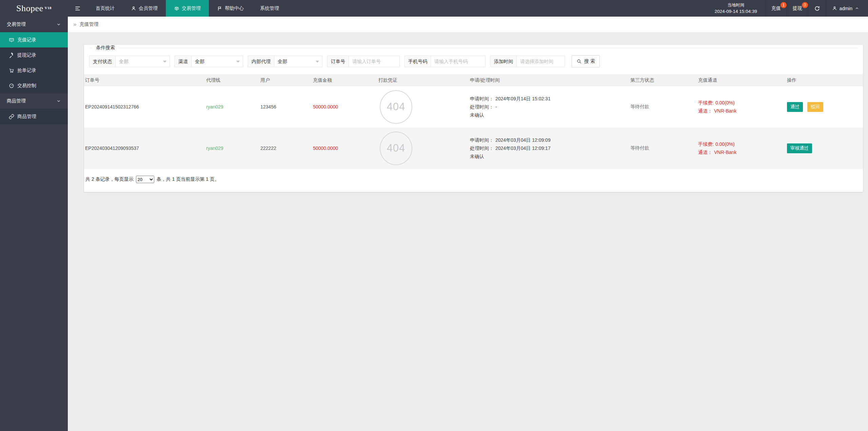 This screenshot has width=868, height=431. What do you see at coordinates (220, 8) in the screenshot?
I see `flag-icon` at bounding box center [220, 8].